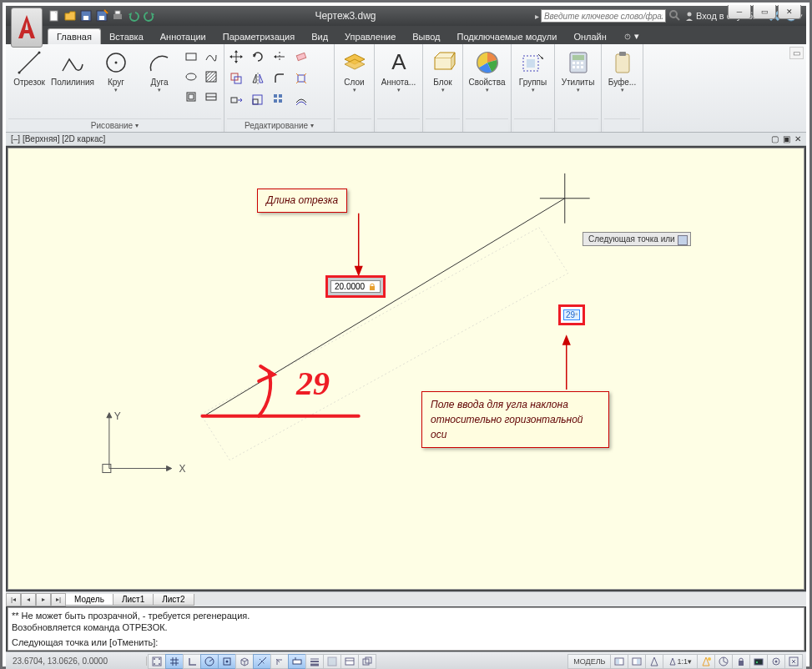 This screenshot has height=669, width=812. Describe the element at coordinates (54, 16) in the screenshot. I see `new-icon` at that location.